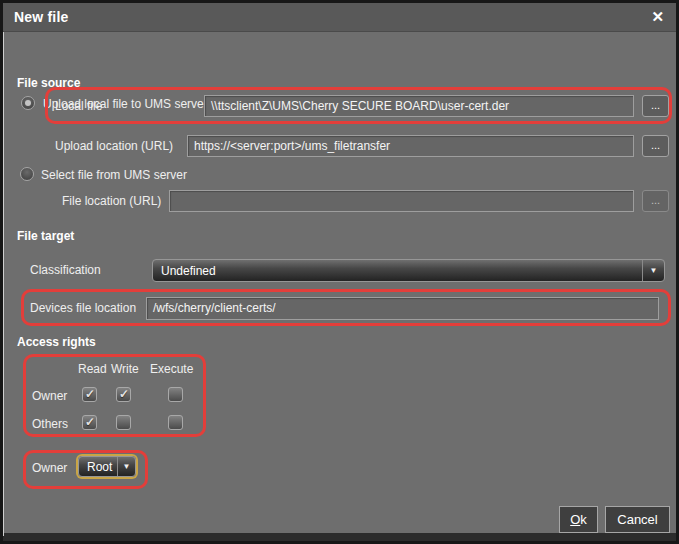 This screenshot has width=679, height=544. Describe the element at coordinates (410, 146) in the screenshot. I see `upload-location-input: https://<server:port>/ums_filetransfer` at that location.